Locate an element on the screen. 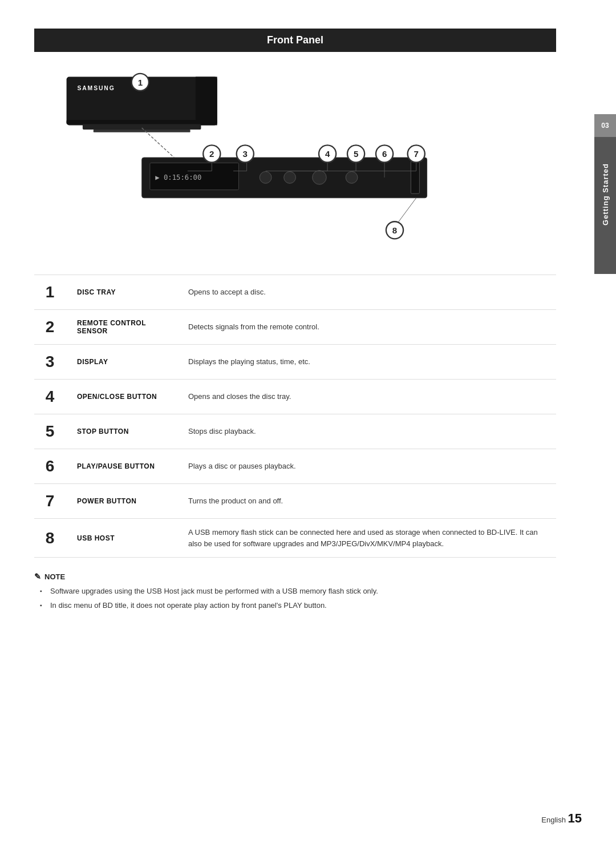 The width and height of the screenshot is (616, 843). svg-text: ▶ 0:15:6:00 is located at coordinates (178, 178).